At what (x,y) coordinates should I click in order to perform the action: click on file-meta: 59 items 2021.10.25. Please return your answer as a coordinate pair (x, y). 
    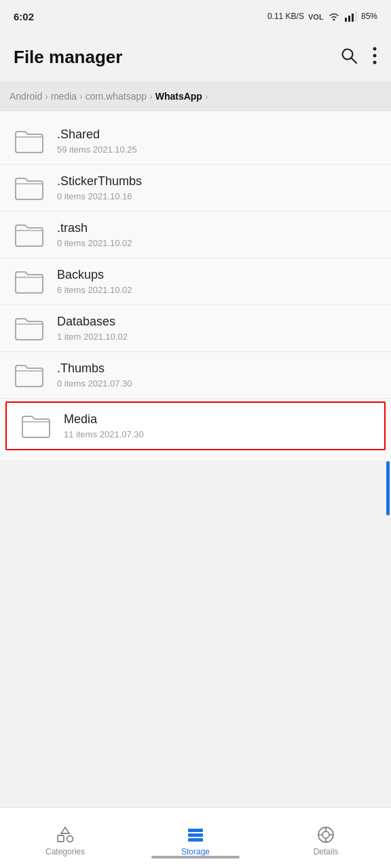
    Looking at the image, I should click on (97, 149).